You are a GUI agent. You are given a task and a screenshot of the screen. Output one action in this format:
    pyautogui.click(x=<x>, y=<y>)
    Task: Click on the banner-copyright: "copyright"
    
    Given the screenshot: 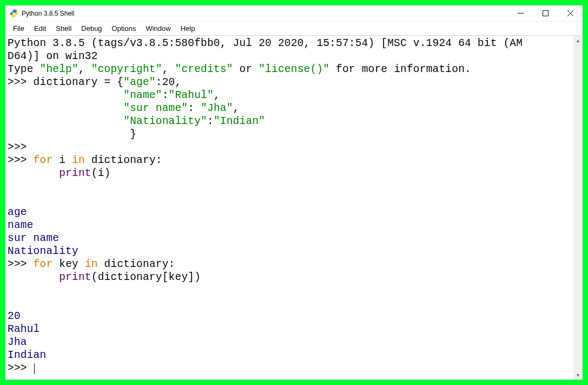 What is the action you would take?
    pyautogui.click(x=127, y=69)
    